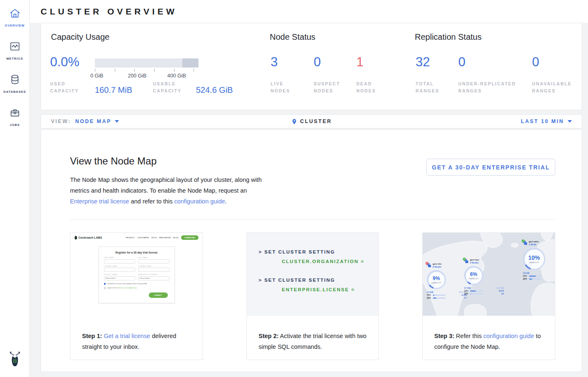  What do you see at coordinates (492, 87) in the screenshot?
I see `under-replicated-ranges-label: UNDER-REPLICATED RANGES` at bounding box center [492, 87].